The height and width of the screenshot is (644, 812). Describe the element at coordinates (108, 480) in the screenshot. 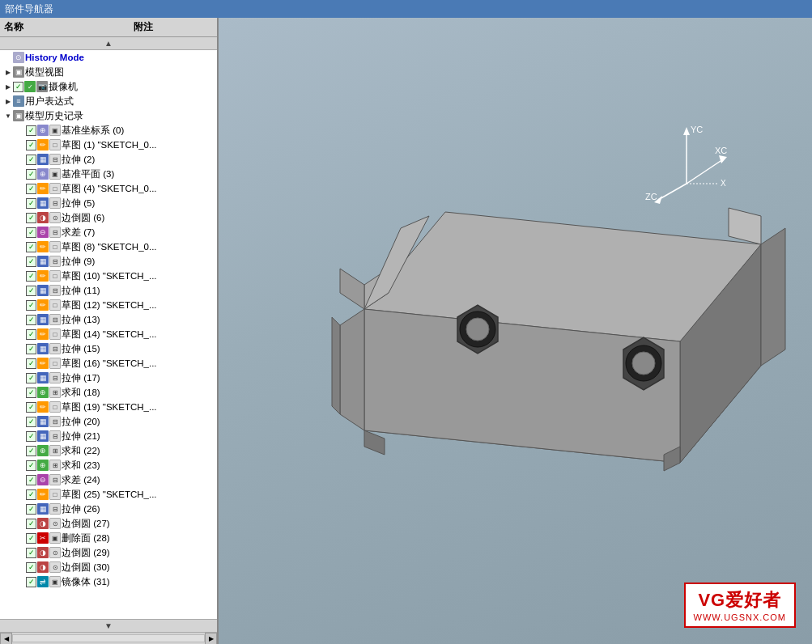

I see `tree-item: ⊖⊟求差 (24)` at that location.